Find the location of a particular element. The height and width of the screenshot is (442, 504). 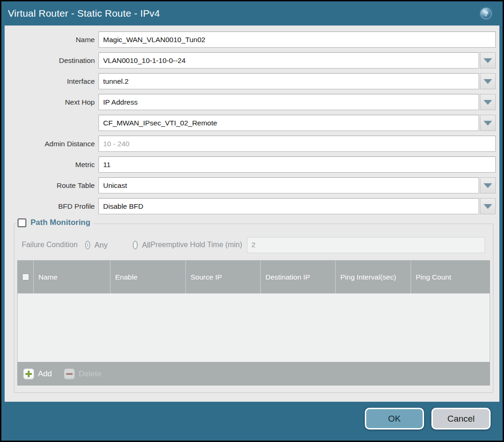

column-header-source-ip: Source IP is located at coordinates (223, 277).